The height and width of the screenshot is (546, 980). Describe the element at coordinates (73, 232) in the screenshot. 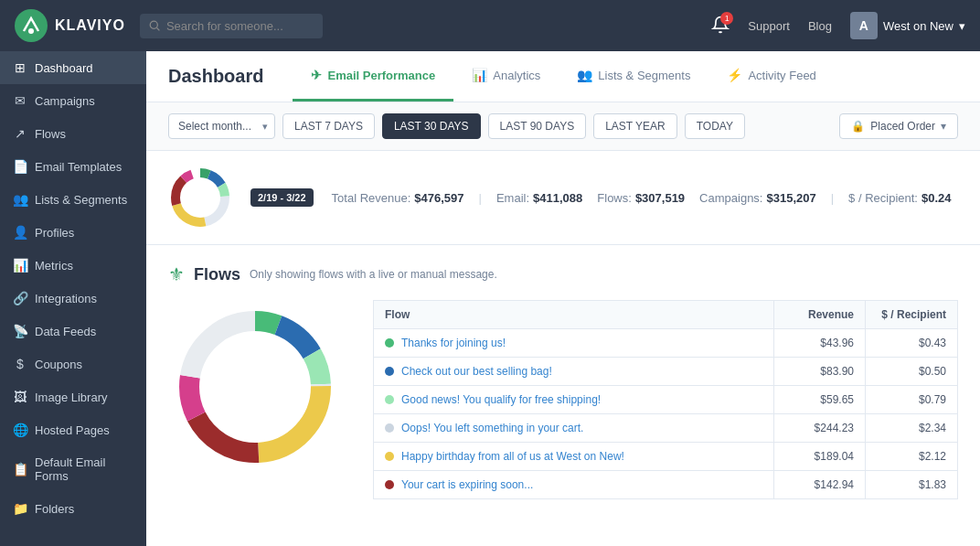

I see `sidebar-item-profiles: 👤 Profiles` at that location.